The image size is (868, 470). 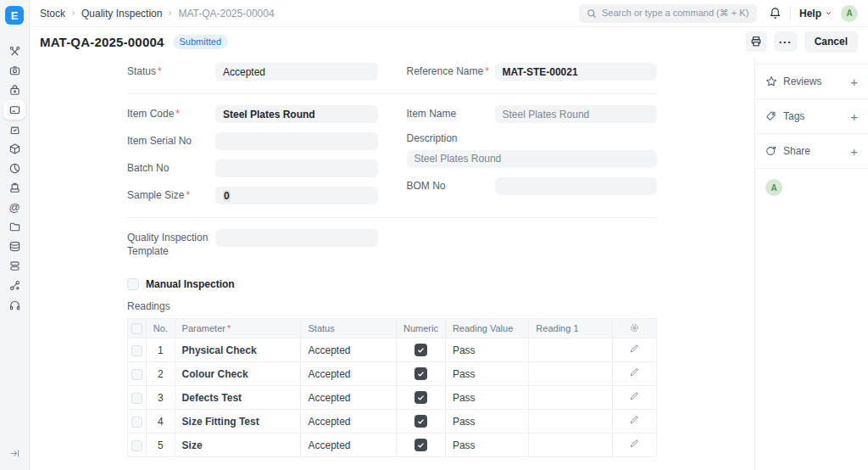 What do you see at coordinates (392, 284) in the screenshot?
I see `manual-inspection-field: Manual Inspection` at bounding box center [392, 284].